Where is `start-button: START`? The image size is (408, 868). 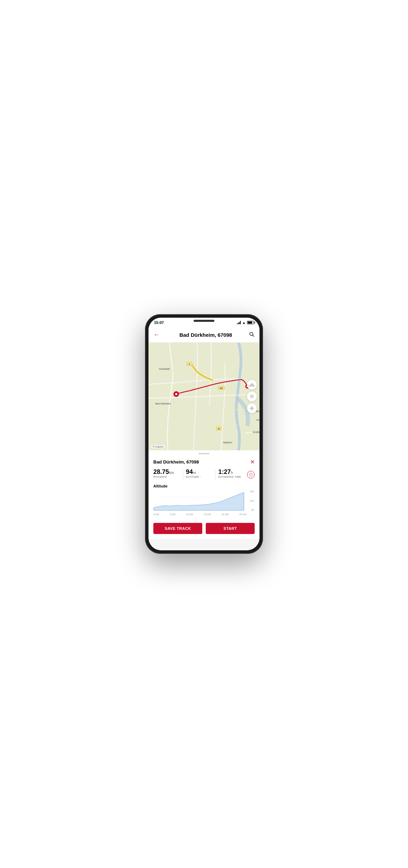 start-button: START is located at coordinates (230, 528).